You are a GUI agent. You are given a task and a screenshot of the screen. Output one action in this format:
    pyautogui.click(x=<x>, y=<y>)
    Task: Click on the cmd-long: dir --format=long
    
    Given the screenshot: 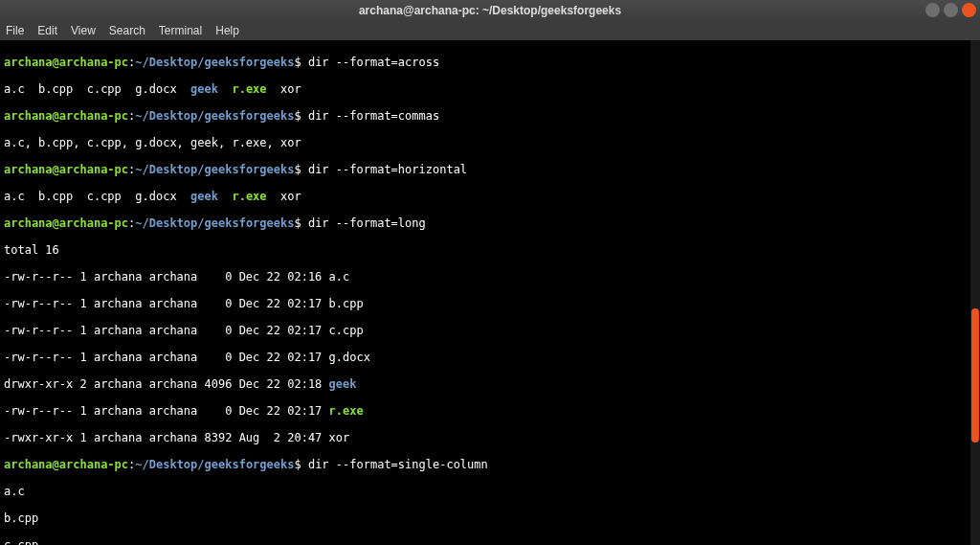 What is the action you would take?
    pyautogui.click(x=364, y=223)
    